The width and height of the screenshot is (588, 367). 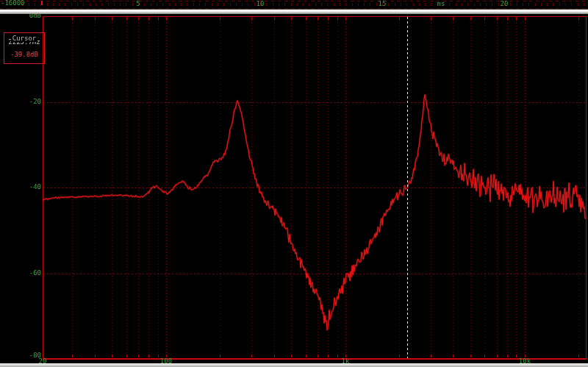 What do you see at coordinates (21, 101) in the screenshot?
I see `db-tick-label: -20` at bounding box center [21, 101].